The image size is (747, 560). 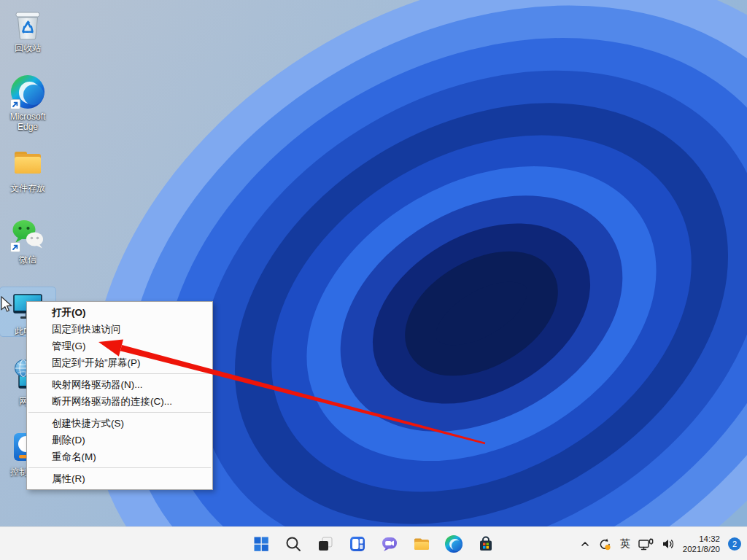 I want to click on taskbar: 英 14:32 2021/8/20 2, so click(x=374, y=543).